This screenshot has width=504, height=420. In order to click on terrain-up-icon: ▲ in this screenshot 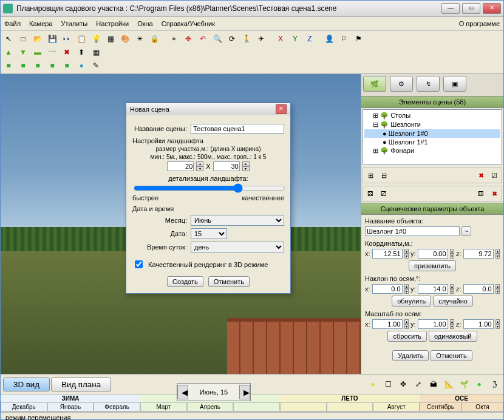, I will do `click(9, 52)`.